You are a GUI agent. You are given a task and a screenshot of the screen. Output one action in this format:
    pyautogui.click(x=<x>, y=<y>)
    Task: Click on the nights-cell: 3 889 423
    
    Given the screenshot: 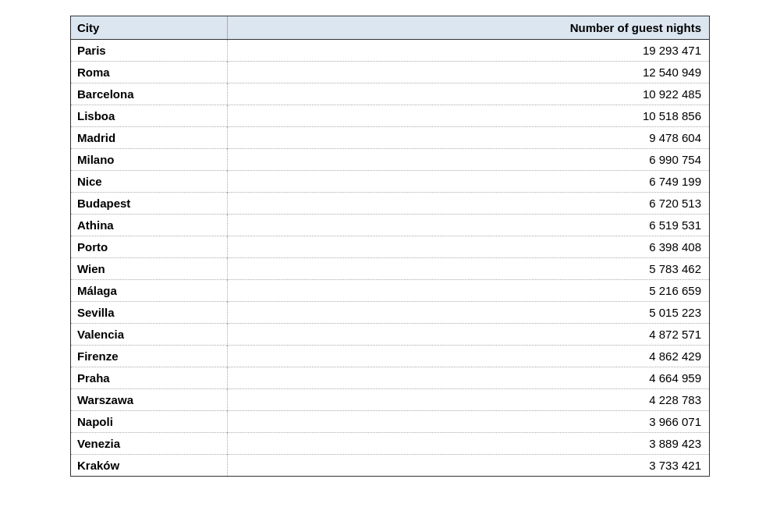 What is the action you would take?
    pyautogui.click(x=468, y=444)
    